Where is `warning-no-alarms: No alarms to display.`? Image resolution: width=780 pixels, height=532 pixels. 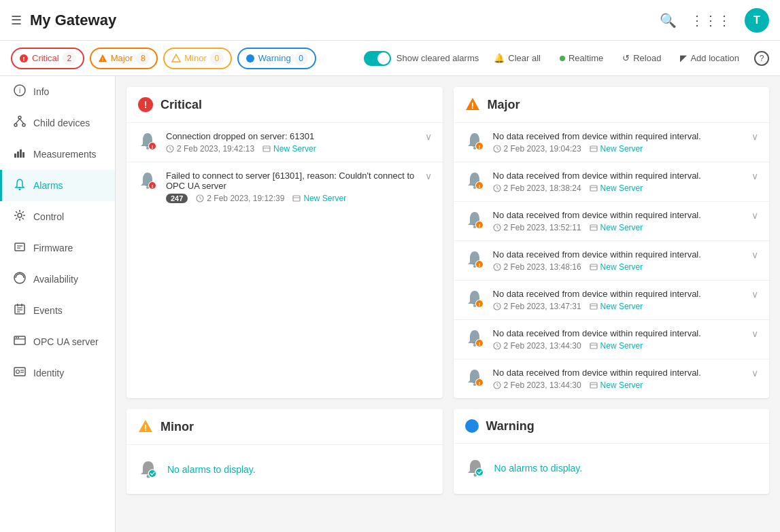
warning-no-alarms: No alarms to display. is located at coordinates (612, 468).